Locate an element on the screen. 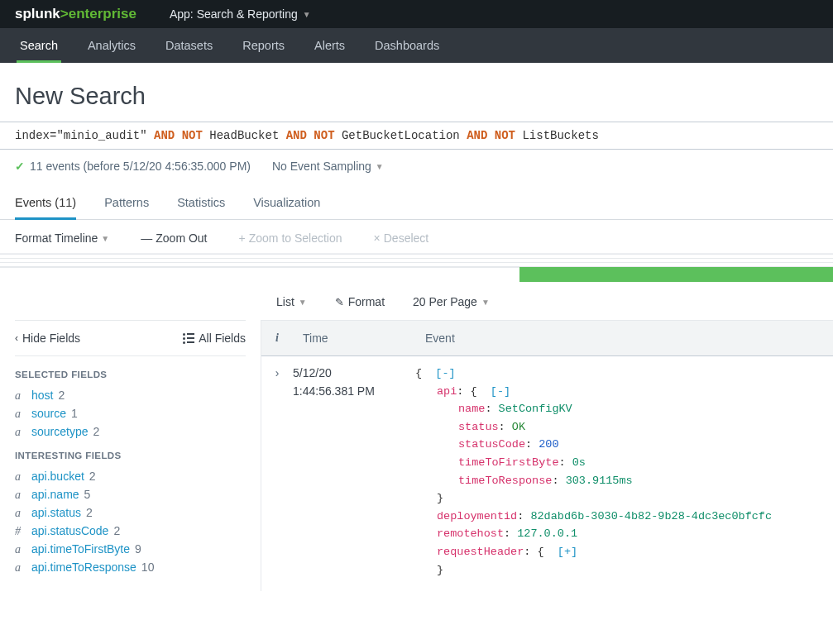  field-count: 1 is located at coordinates (74, 413).